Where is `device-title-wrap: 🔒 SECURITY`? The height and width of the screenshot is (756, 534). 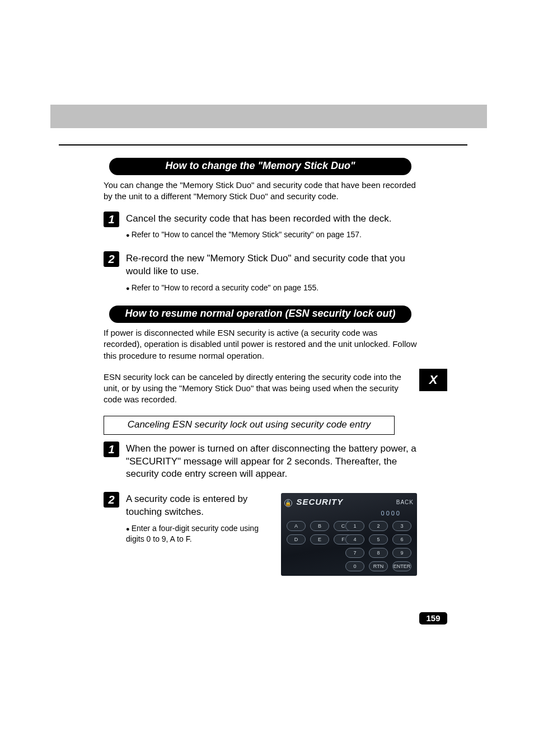 device-title-wrap: 🔒 SECURITY is located at coordinates (313, 502).